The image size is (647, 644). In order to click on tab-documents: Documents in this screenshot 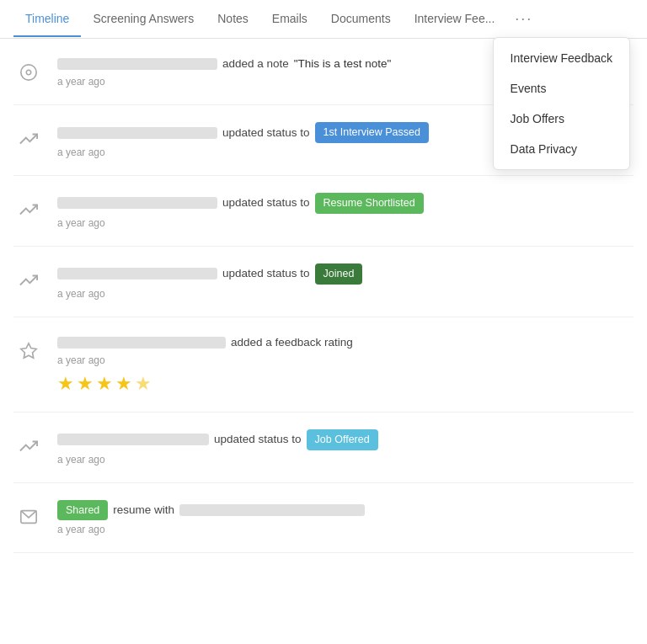, I will do `click(361, 19)`.